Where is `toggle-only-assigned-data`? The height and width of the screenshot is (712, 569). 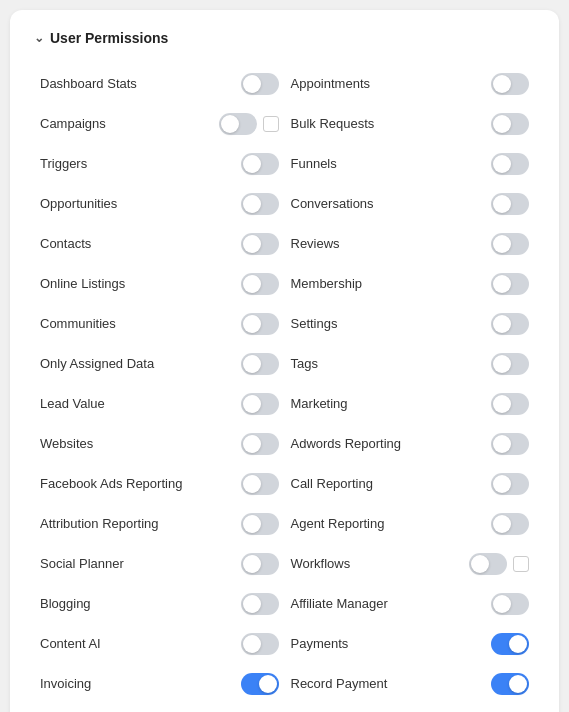 toggle-only-assigned-data is located at coordinates (260, 364).